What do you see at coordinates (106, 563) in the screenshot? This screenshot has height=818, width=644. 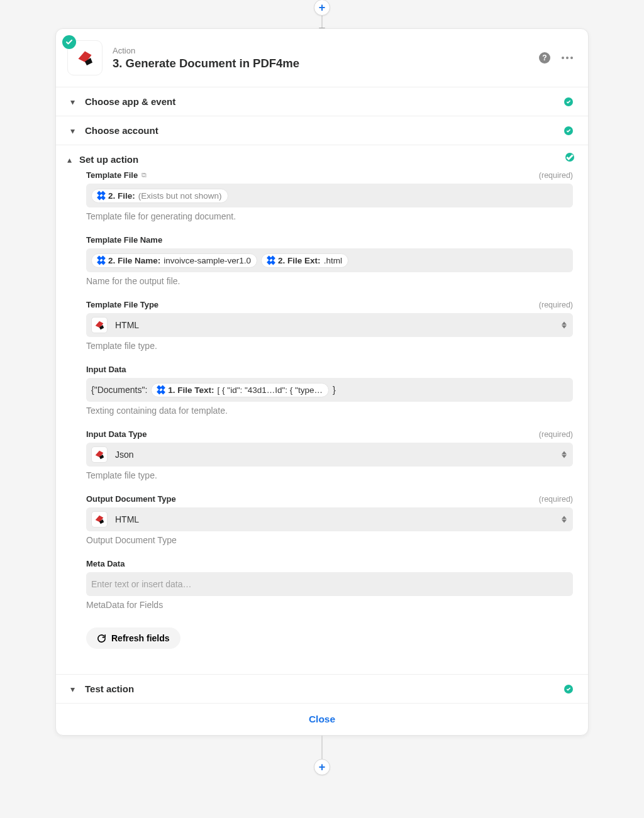 I see `field-label: Meta Data` at bounding box center [106, 563].